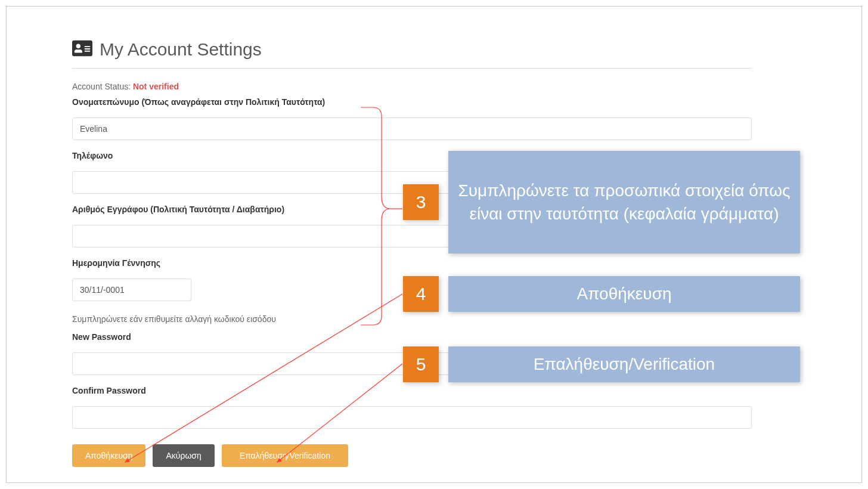  What do you see at coordinates (412, 263) in the screenshot?
I see `birthdate-label: Ημερομηνία Γέννησης` at bounding box center [412, 263].